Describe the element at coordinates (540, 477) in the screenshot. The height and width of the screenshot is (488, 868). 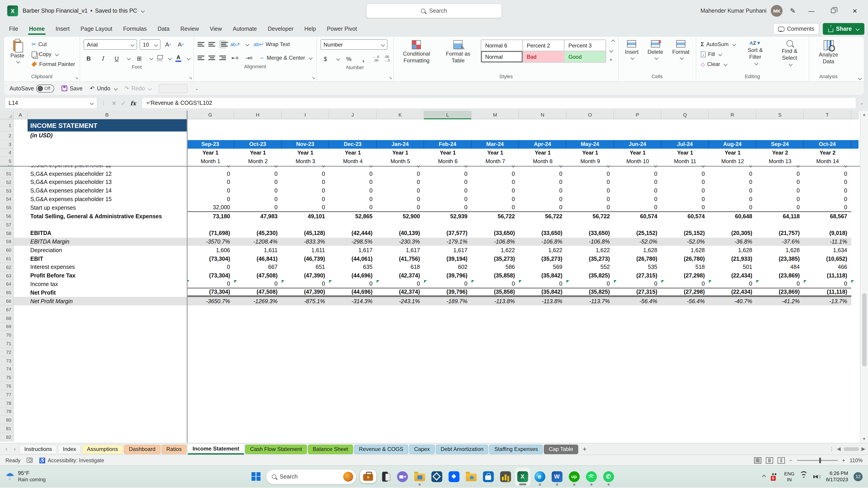
I see `taskbar-app-edge: e` at that location.